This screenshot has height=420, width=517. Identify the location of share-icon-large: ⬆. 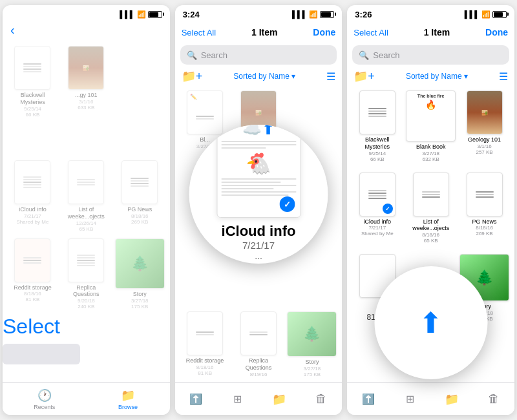
(430, 323).